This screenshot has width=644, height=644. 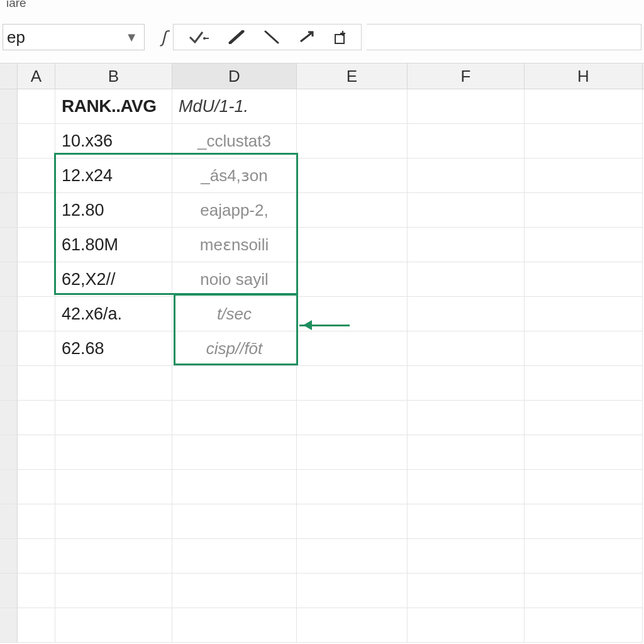 What do you see at coordinates (236, 37) in the screenshot?
I see `pencil-icon` at bounding box center [236, 37].